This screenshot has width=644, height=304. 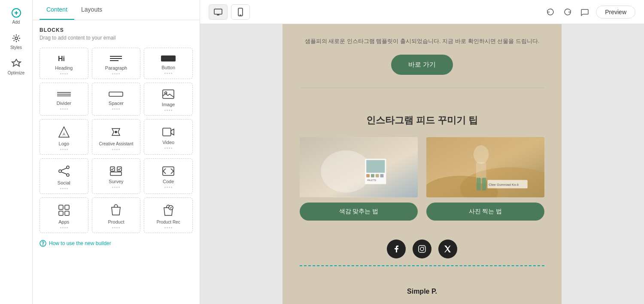 I want to click on block-product-label: Product, so click(x=116, y=222).